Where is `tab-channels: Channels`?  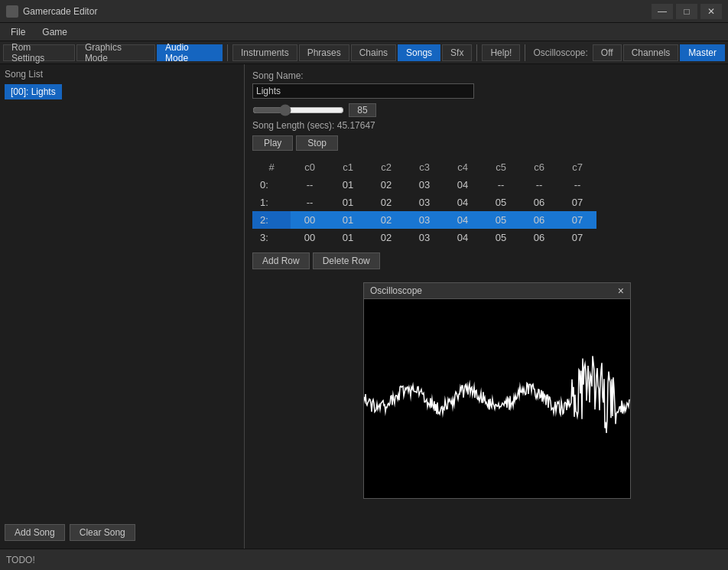
tab-channels: Channels is located at coordinates (652, 53).